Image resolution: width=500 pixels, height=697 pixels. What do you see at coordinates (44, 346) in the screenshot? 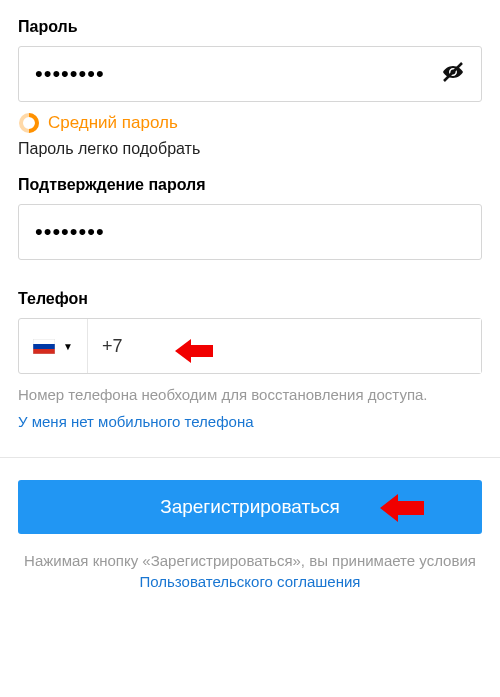
I see `flag-icon` at bounding box center [44, 346].